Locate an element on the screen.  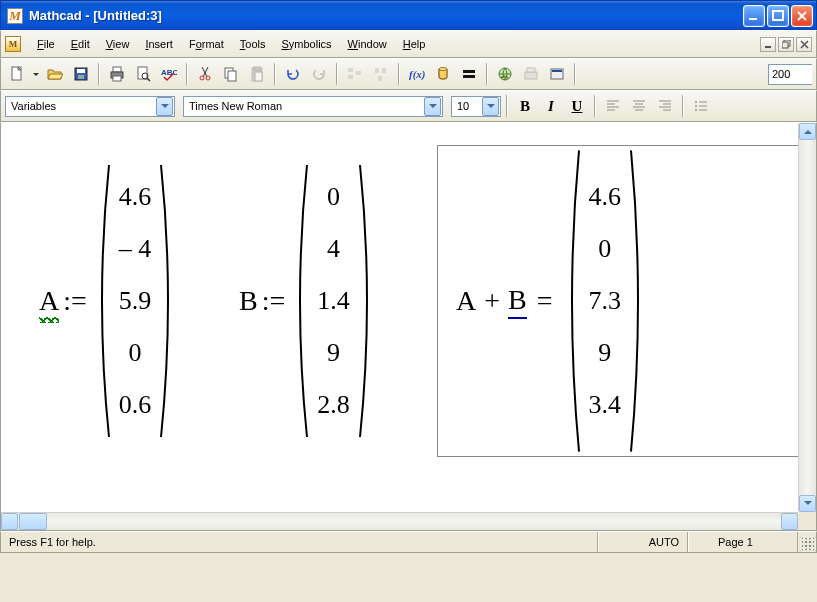
horizontal-scrollbar is located at coordinates (400, 521).